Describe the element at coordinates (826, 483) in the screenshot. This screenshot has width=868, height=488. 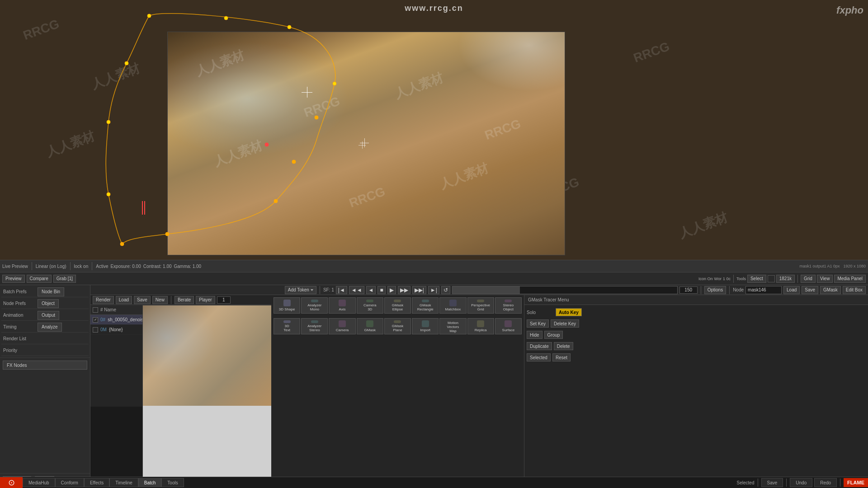
I see `redo-btn: Redo` at that location.